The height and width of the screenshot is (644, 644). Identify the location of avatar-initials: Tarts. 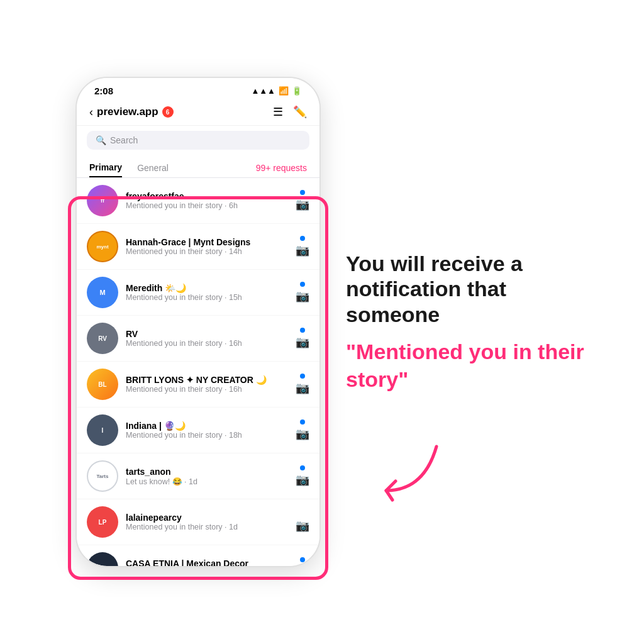
(103, 477).